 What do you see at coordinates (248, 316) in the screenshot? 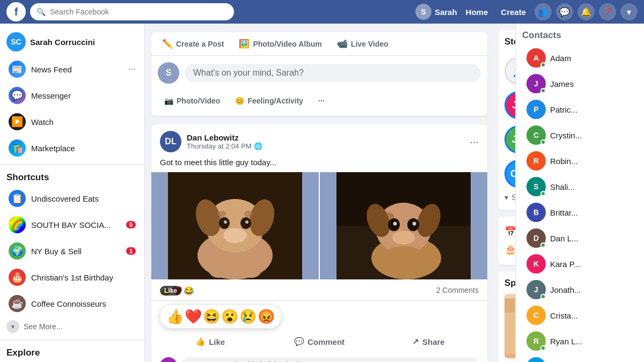
I see `react-sad-btn: 😢` at bounding box center [248, 316].